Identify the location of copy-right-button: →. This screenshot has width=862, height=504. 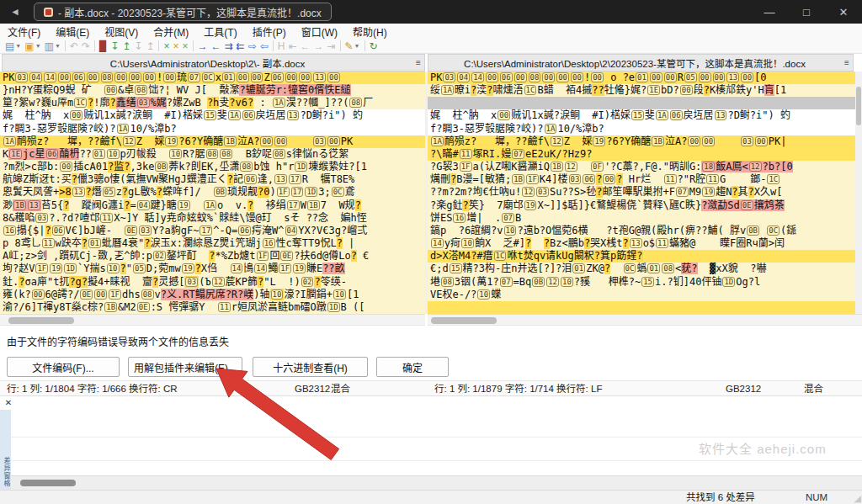
(203, 46).